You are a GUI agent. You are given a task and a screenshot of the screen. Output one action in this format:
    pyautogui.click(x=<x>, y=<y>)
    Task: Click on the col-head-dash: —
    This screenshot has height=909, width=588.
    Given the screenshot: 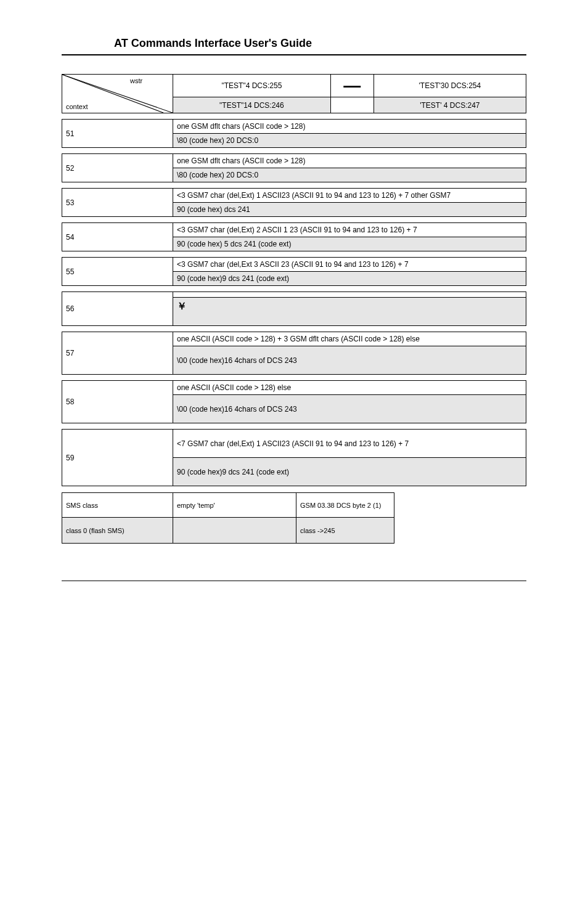 What is the action you would take?
    pyautogui.click(x=352, y=86)
    